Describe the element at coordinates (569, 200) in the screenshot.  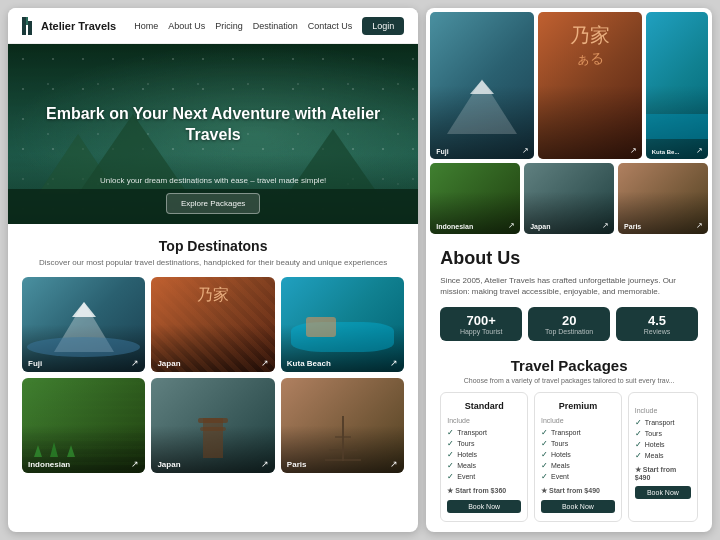
I see `photo-grid-row2: Indonesian ↗ Japan ↗ Paris ↗` at that location.